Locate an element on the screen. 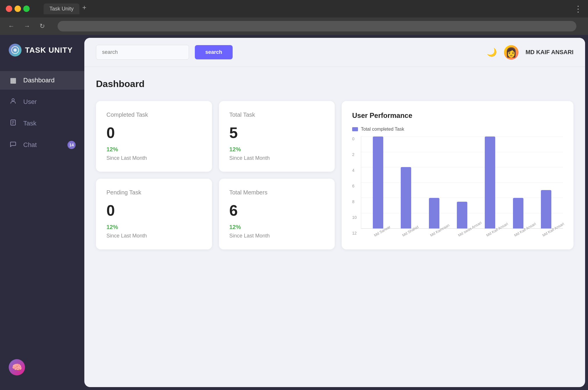  completed-task-card: Completed Task 0 12% Since Last Month is located at coordinates (154, 136).